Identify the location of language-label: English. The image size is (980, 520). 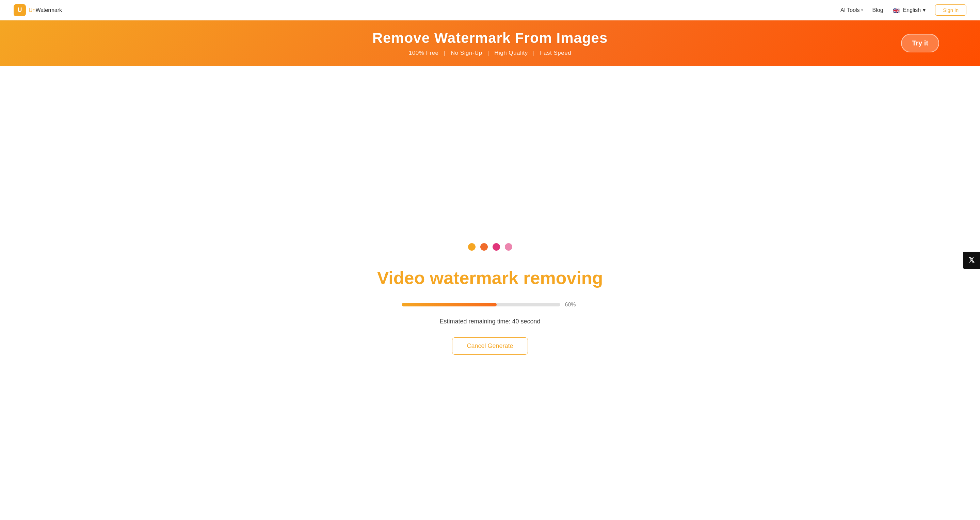
(912, 10).